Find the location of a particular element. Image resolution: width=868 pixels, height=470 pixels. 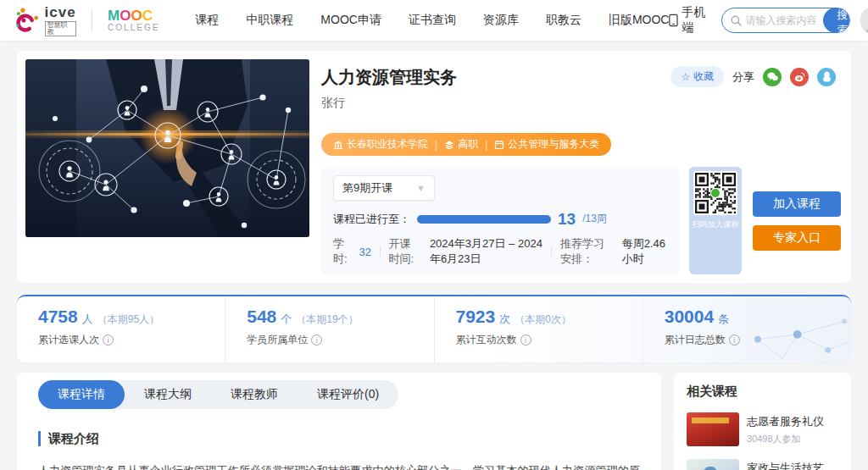

stat-enrollment: 4758 人 （本期95人） 累计选课人次i is located at coordinates (120, 329).